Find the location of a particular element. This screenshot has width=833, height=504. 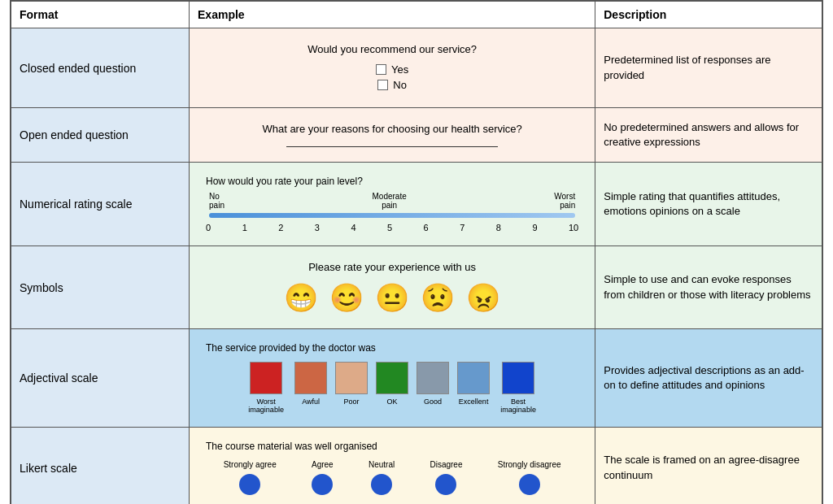

scale-track is located at coordinates (392, 215).